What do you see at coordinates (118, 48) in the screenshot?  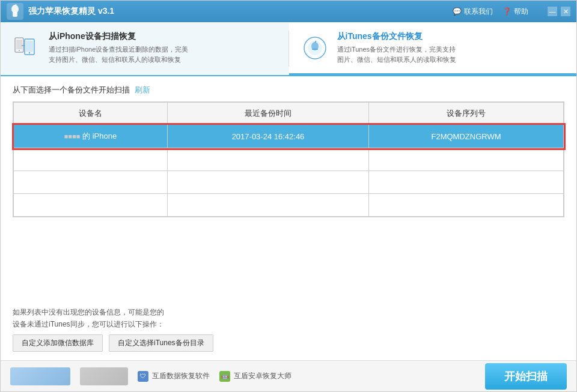 I see `tab-iphone-text: 从iPhone设备扫描恢复 通过扫描iPhone设备查找最近删除的数据，完美支持…` at bounding box center [118, 48].